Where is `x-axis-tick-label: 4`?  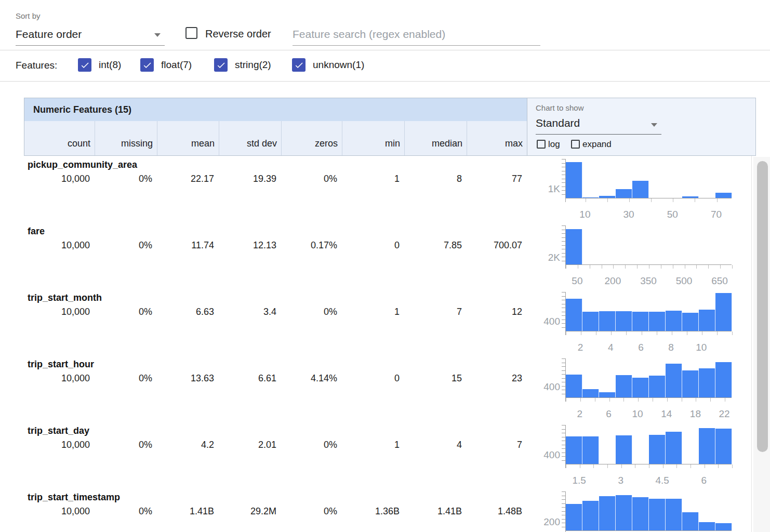
x-axis-tick-label: 4 is located at coordinates (610, 348).